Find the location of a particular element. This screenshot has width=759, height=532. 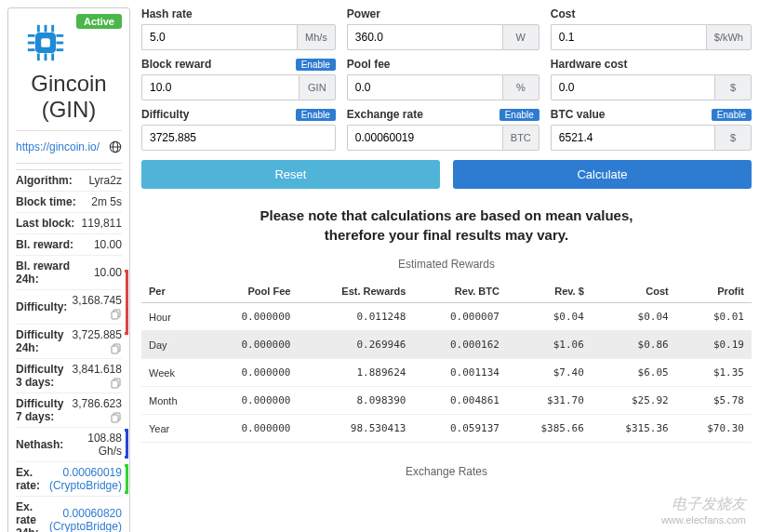

block-reward-label: Block reward is located at coordinates (177, 64).